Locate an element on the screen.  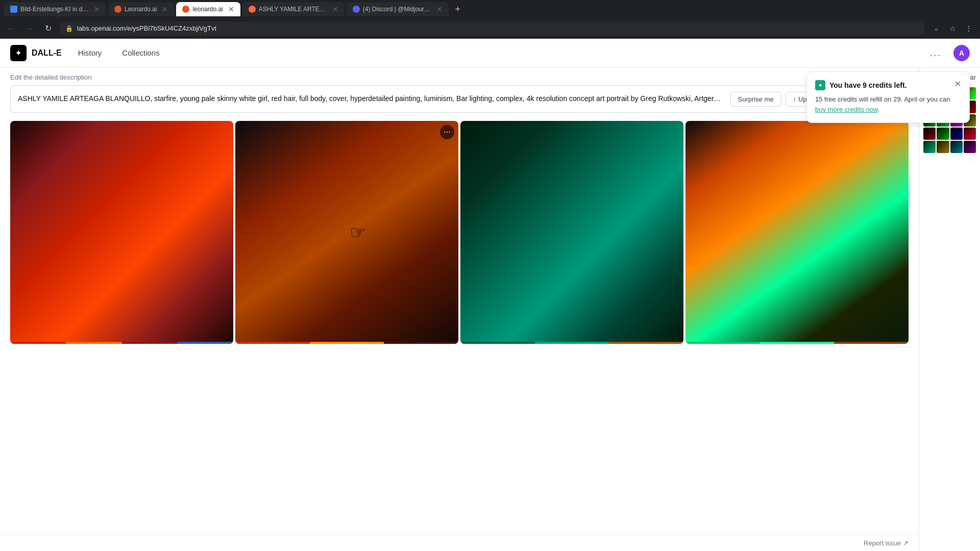
tab-3: leonardo.ai ✕ is located at coordinates (208, 9).